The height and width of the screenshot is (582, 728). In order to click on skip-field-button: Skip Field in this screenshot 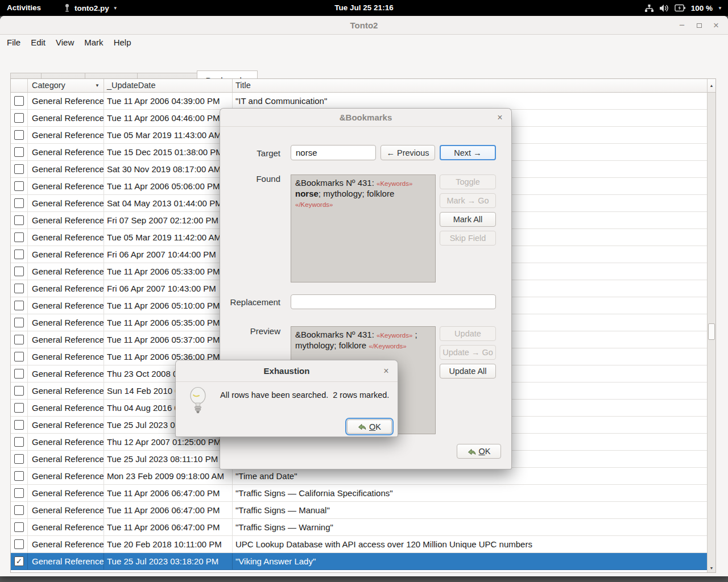, I will do `click(468, 238)`.